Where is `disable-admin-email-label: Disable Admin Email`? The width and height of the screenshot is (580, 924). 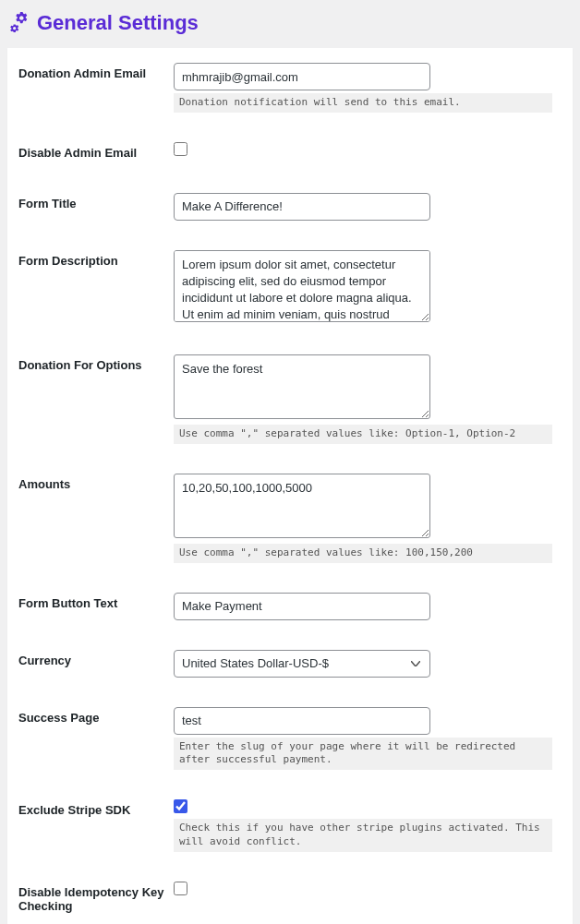 disable-admin-email-label: Disable Admin Email is located at coordinates (78, 153).